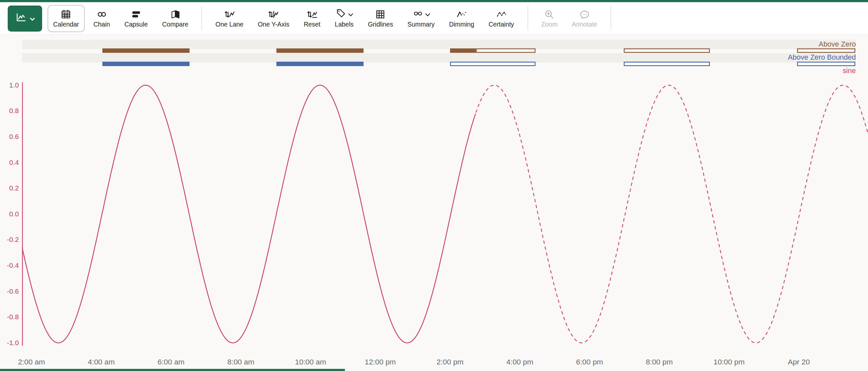 Image resolution: width=868 pixels, height=371 pixels. What do you see at coordinates (229, 24) in the screenshot?
I see `toolbar-label: One Lane` at bounding box center [229, 24].